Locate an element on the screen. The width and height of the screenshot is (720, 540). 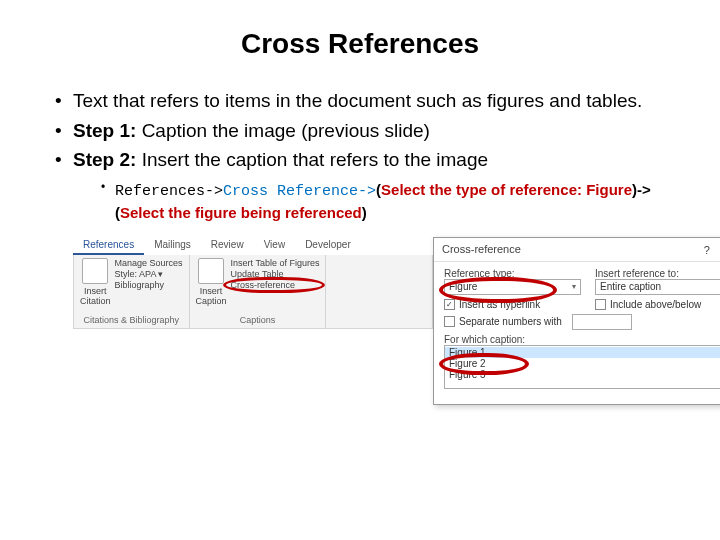
cross-reference-dialog: Cross-reference ? ✕ Reference type: Figu… is located at coordinates (576, 321).